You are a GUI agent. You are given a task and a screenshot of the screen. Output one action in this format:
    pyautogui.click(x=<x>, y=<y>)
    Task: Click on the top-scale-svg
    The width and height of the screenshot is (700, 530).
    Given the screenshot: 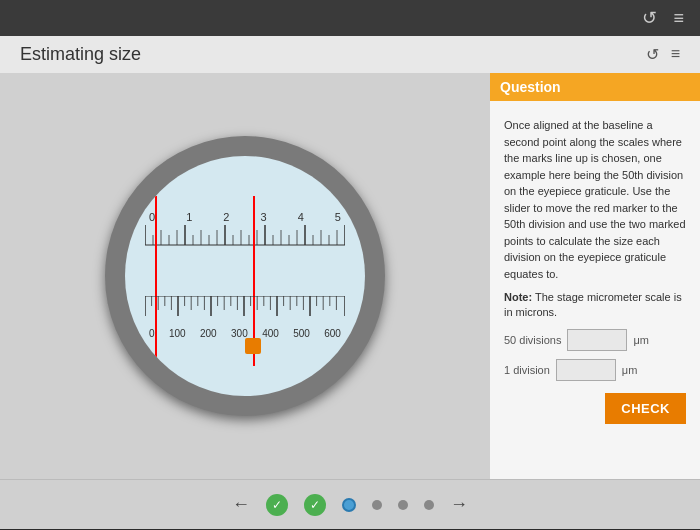 What is the action you would take?
    pyautogui.click(x=245, y=240)
    